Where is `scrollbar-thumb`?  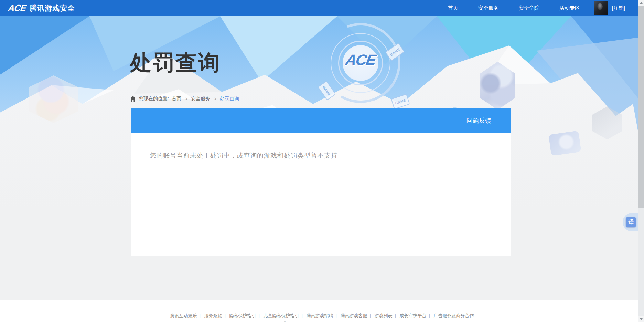
scrollbar-thumb is located at coordinates (641, 107).